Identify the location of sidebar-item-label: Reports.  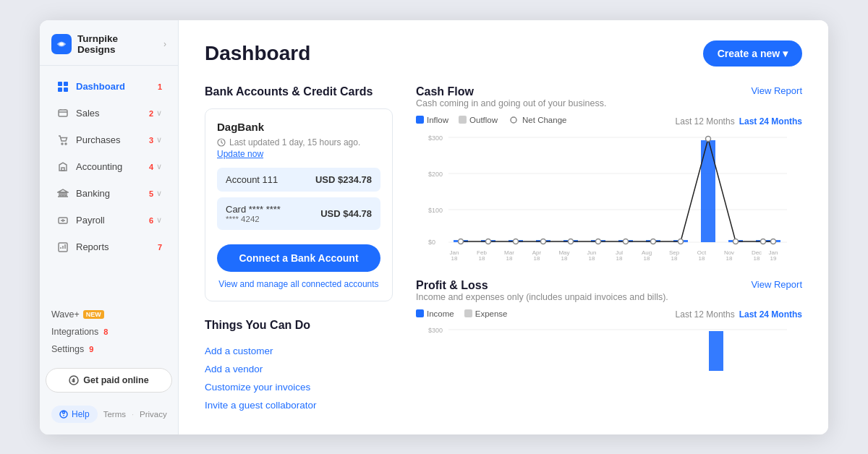
(116, 247).